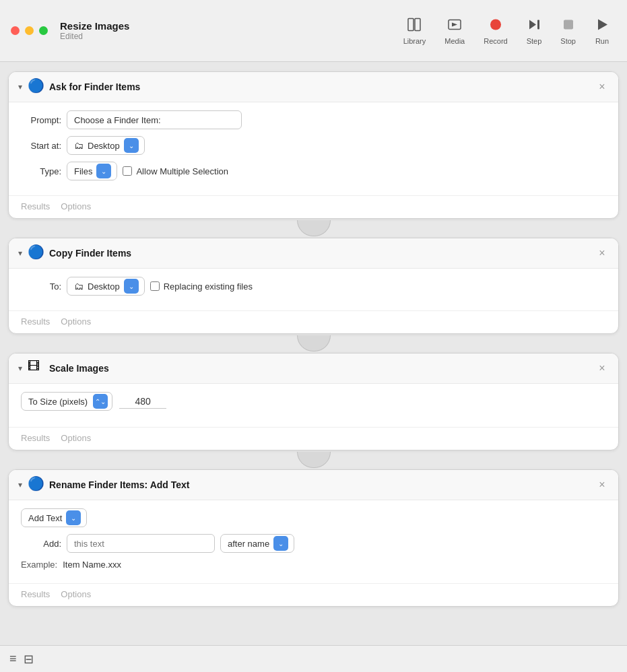  Describe the element at coordinates (20, 368) in the screenshot. I see `scale-images-collapse: ▾` at that location.